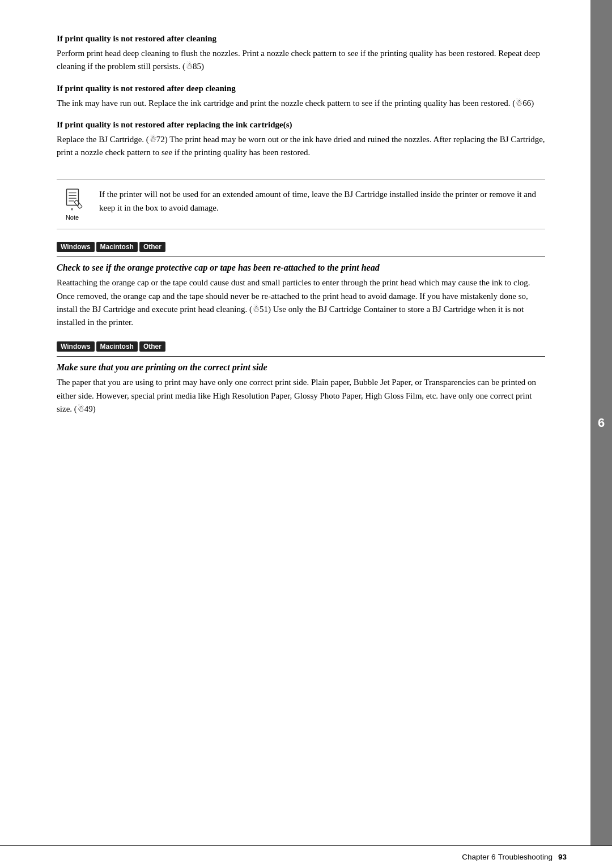 The image size is (612, 868). Describe the element at coordinates (478, 857) in the screenshot. I see `footer-chapter: Chapter 6` at that location.